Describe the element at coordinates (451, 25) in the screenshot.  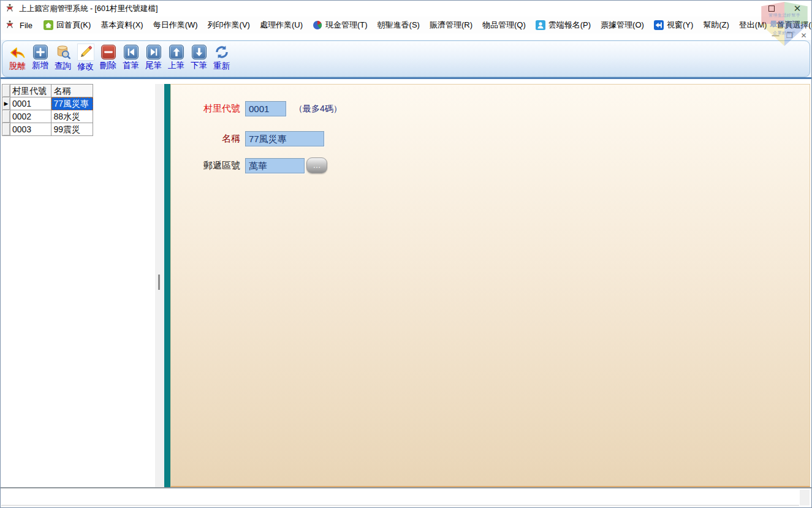
I see `menu-relief-mgmt: 賑濟管理(R)` at that location.